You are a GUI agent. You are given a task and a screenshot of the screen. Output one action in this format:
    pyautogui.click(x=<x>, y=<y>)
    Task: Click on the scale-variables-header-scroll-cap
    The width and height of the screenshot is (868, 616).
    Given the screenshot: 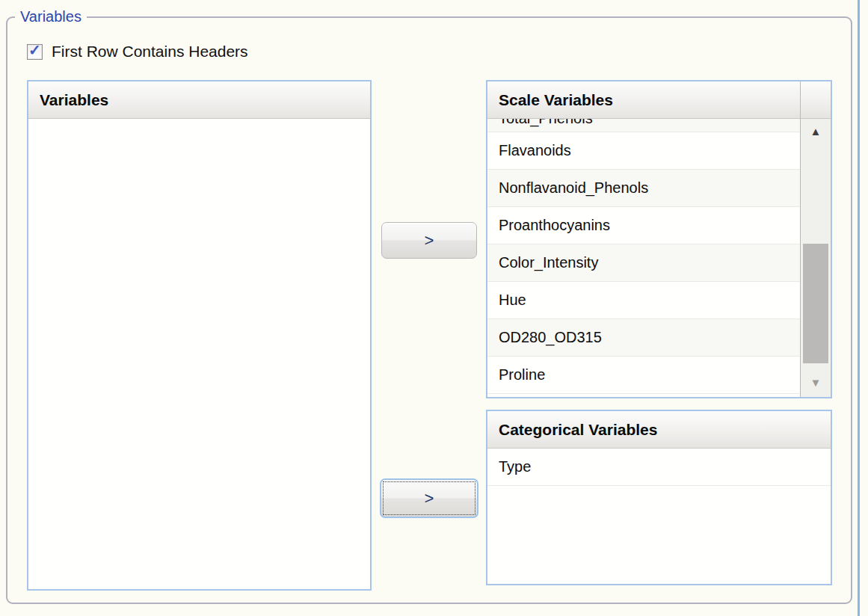 What is the action you would take?
    pyautogui.click(x=815, y=100)
    